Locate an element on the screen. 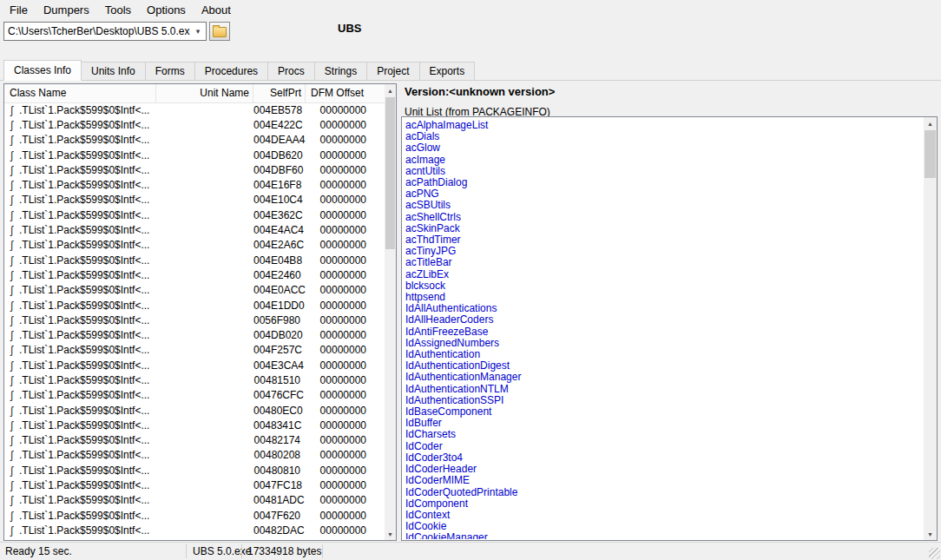 The height and width of the screenshot is (560, 941). table-row: ʃ.TList`1.Pack$599$0$Intf<...004E422C000… is located at coordinates (194, 125).